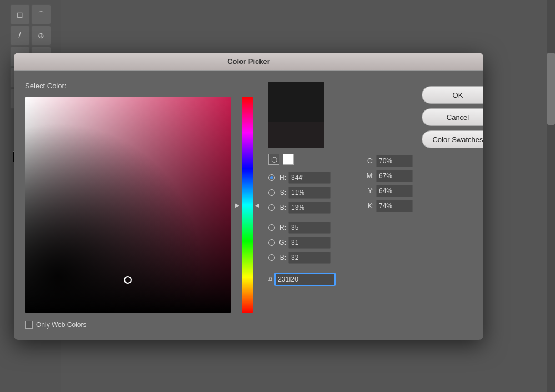 The height and width of the screenshot is (392, 555). I want to click on k-field-row: K:, so click(389, 206).